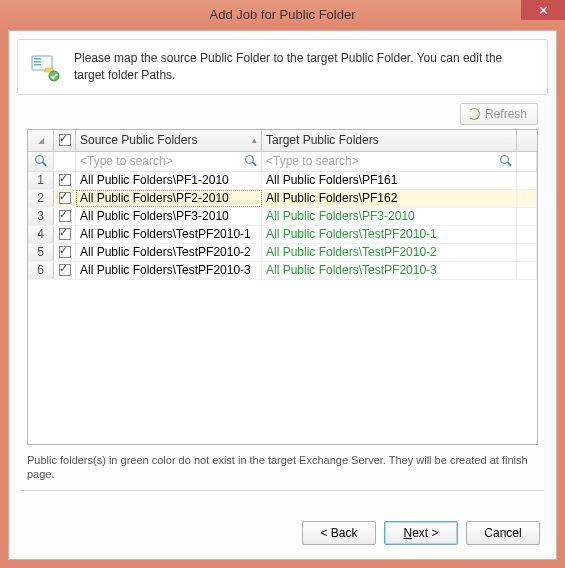 Image resolution: width=565 pixels, height=568 pixels. I want to click on grid-corner: ◢, so click(41, 140).